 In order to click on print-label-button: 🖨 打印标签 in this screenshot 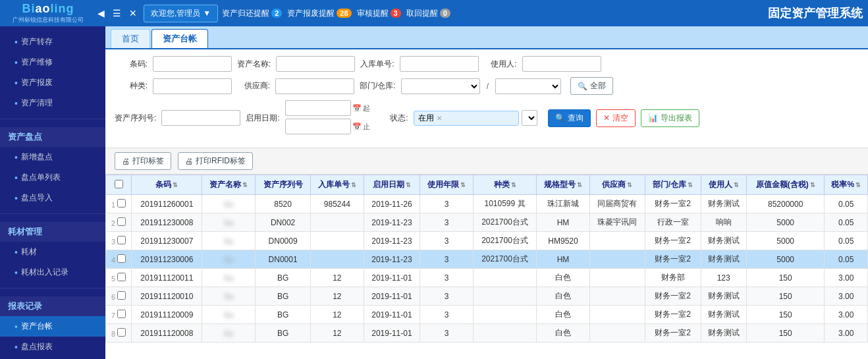, I will do `click(143, 161)`.